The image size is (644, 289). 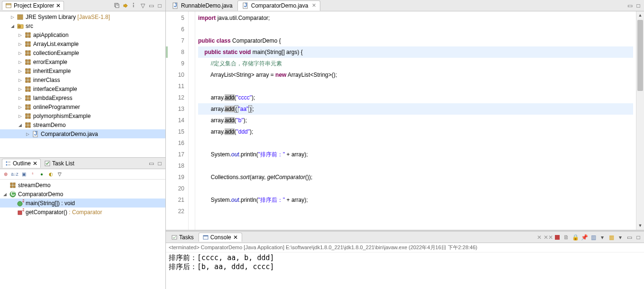 What do you see at coordinates (416, 41) in the screenshot?
I see `code-line: public class ComparatorDemo {` at bounding box center [416, 41].